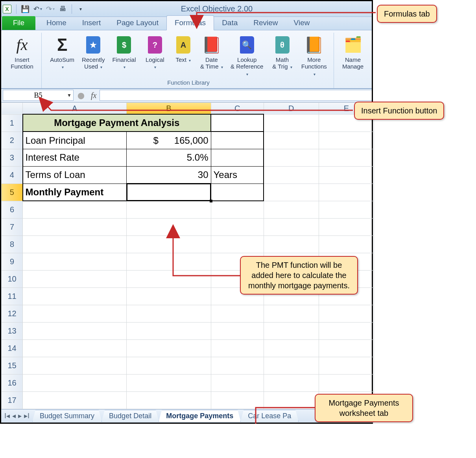 The height and width of the screenshot is (458, 476). Describe the element at coordinates (12, 279) in the screenshot. I see `row-header-10: 10` at that location.